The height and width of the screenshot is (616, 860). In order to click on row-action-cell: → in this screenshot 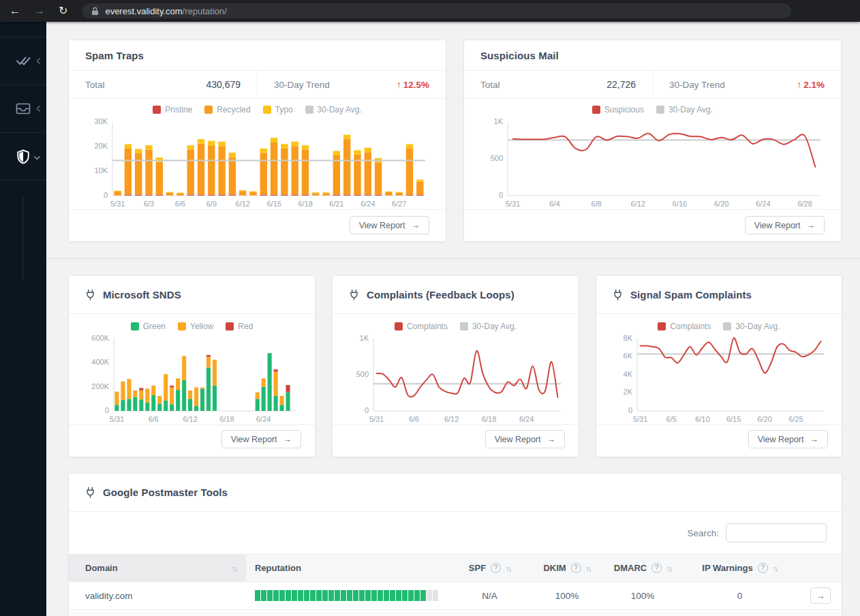, I will do `click(820, 596)`.